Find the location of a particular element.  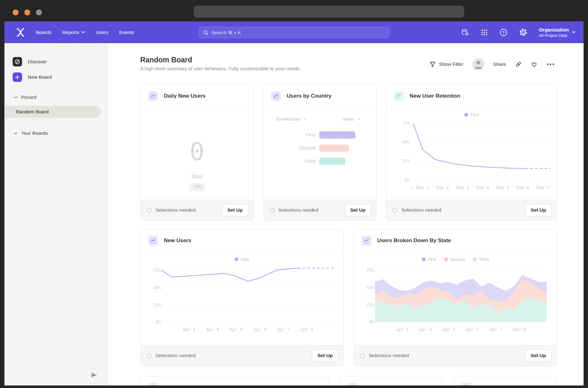

xtick-row: < Day 1 Day 2 Day 3 Day 4 Day 5 Day 6 Da… is located at coordinates (482, 187).